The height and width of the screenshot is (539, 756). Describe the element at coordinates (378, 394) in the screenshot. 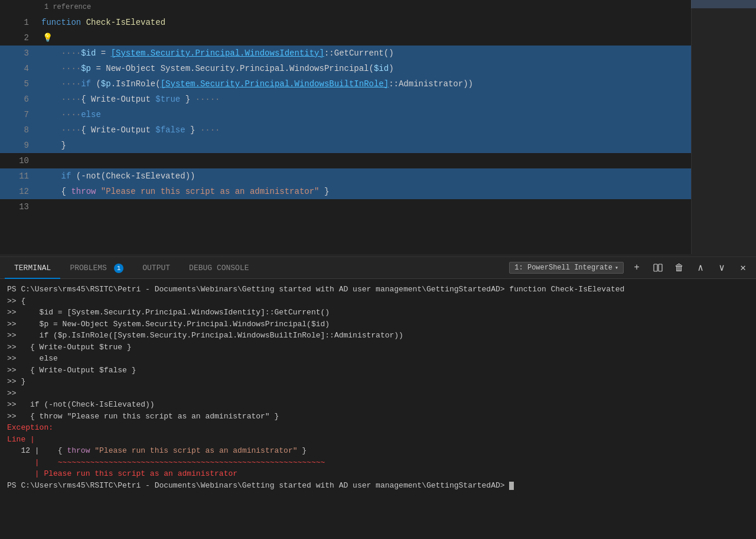

I see `terminal-line-10: >>` at that location.